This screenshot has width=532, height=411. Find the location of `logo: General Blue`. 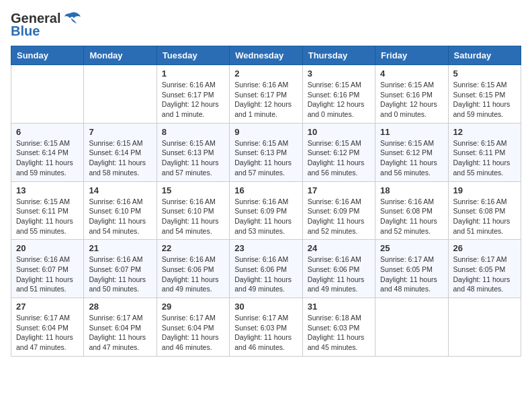

logo: General Blue is located at coordinates (46, 25).